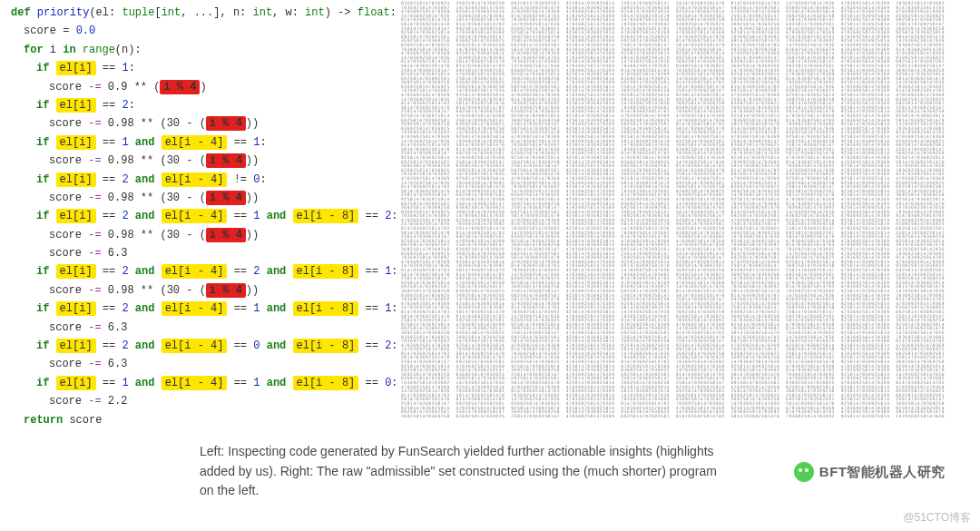 The image size is (980, 531). What do you see at coordinates (203, 68) in the screenshot?
I see `code-line-if1: if el[i] == 1:` at bounding box center [203, 68].